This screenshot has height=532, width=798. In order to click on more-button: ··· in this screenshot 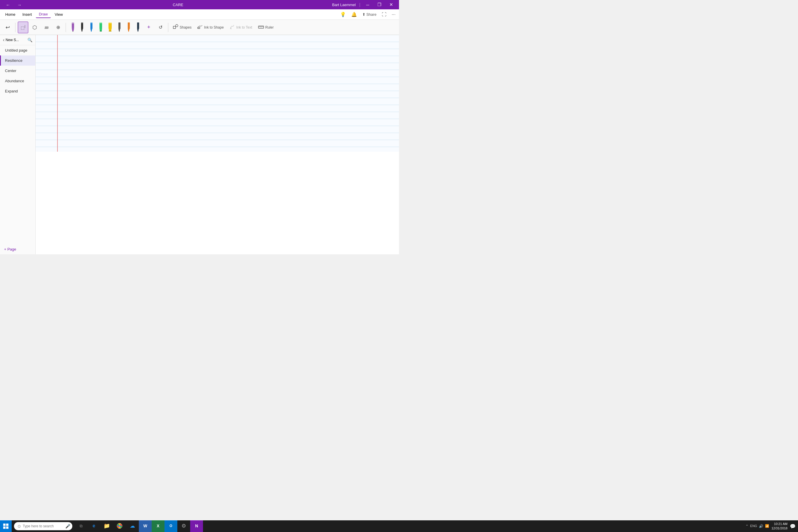, I will do `click(394, 15)`.